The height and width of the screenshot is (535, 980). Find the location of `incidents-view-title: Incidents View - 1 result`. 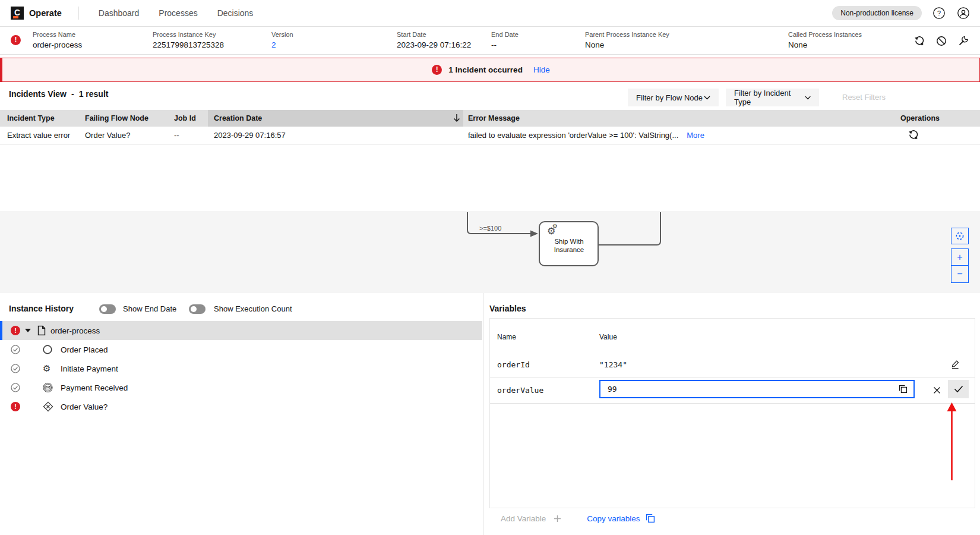

incidents-view-title: Incidents View - 1 result is located at coordinates (58, 94).